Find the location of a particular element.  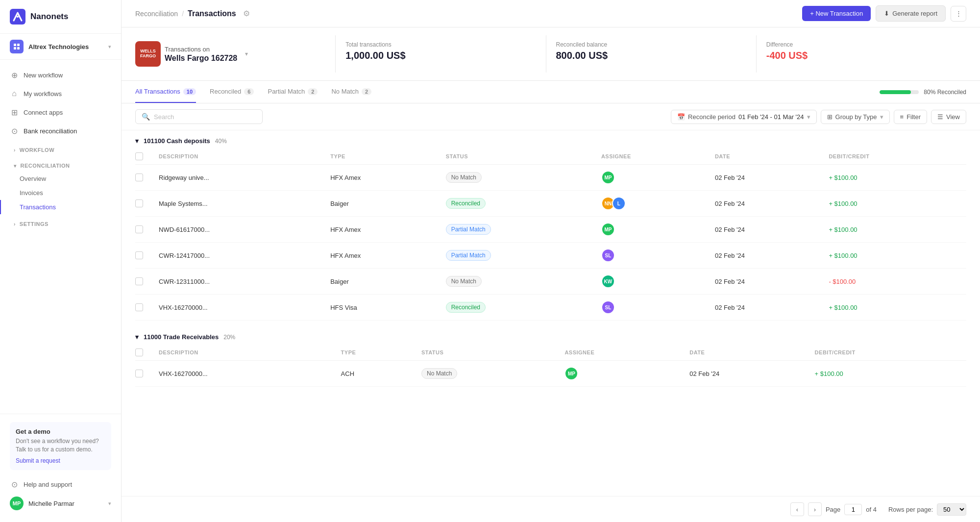

bank-dropdown: WELLSFARGO Transactions on Wells Fargo 1… is located at coordinates (192, 54).